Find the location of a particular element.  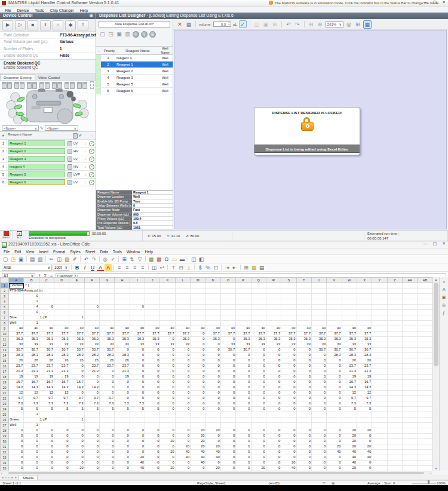

cell-Q10: 37.7 is located at coordinates (258, 335).